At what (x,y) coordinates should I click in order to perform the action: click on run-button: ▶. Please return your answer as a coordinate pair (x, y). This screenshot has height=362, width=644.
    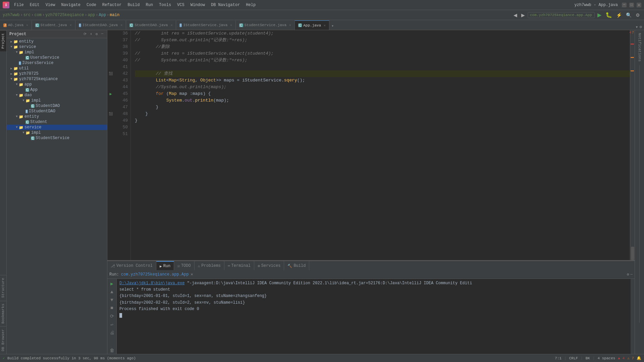
    Looking at the image, I should click on (599, 15).